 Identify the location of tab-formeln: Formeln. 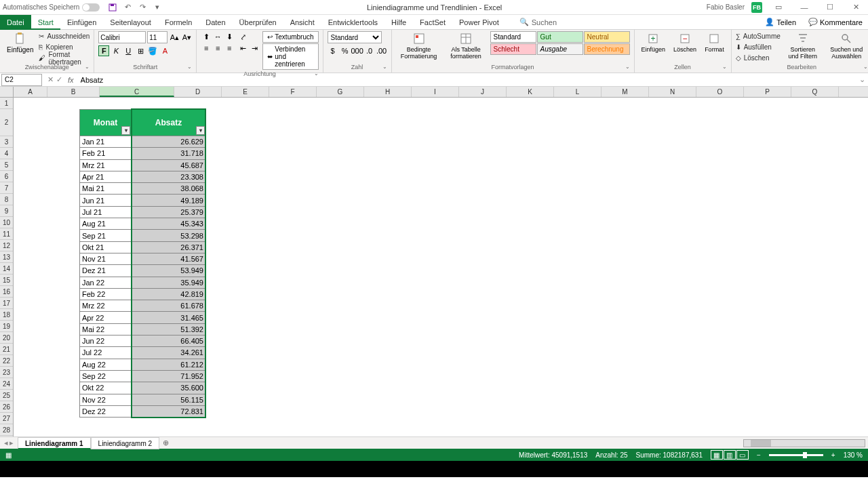
(178, 22).